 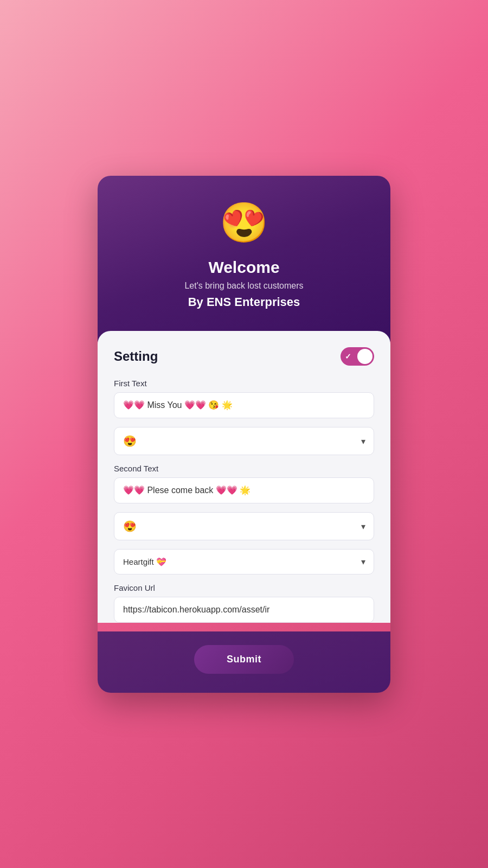 I want to click on card-footer: Submit, so click(x=244, y=662).